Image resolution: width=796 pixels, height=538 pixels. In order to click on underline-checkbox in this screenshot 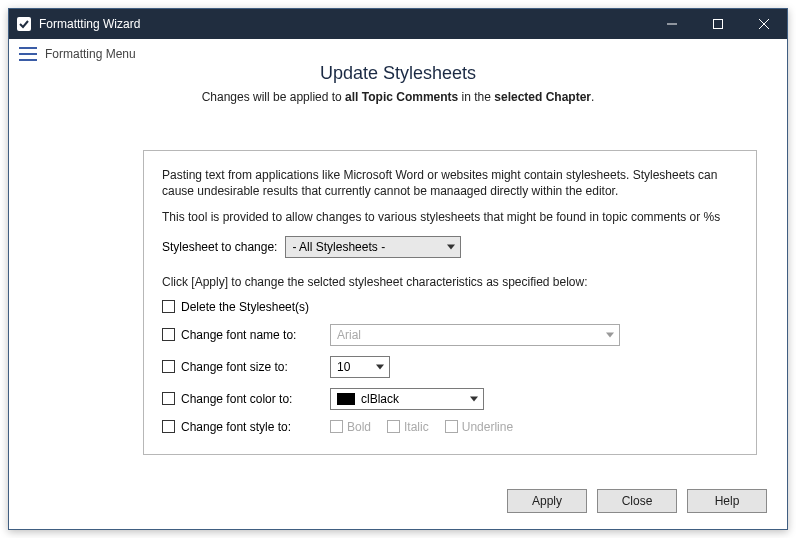, I will do `click(452, 426)`.